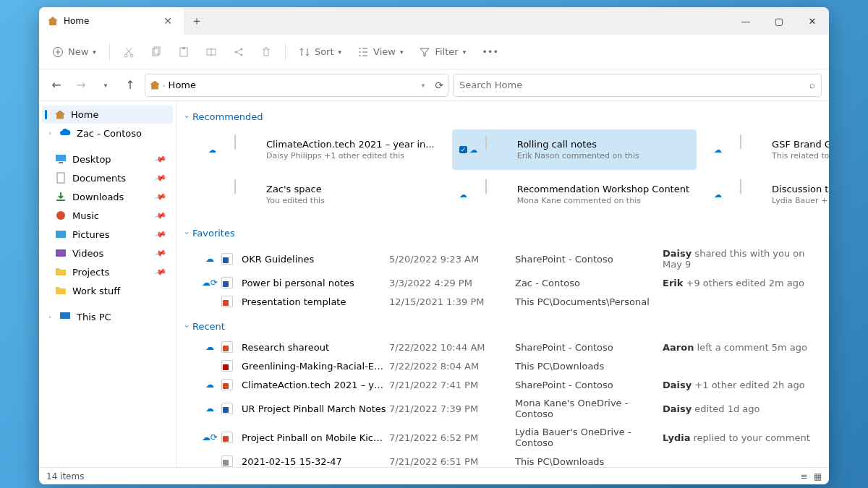  What do you see at coordinates (587, 283) in the screenshot?
I see `file-location: Zac - Contoso` at bounding box center [587, 283].